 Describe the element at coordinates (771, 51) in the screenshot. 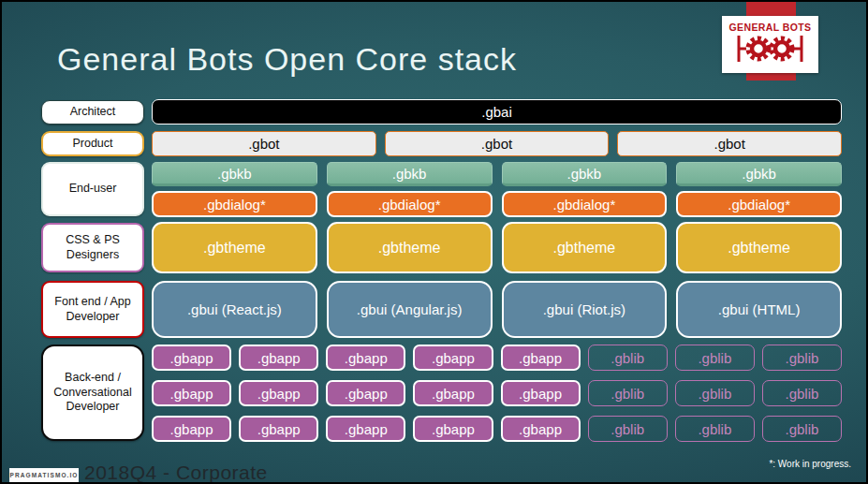

I see `gears-icon` at that location.